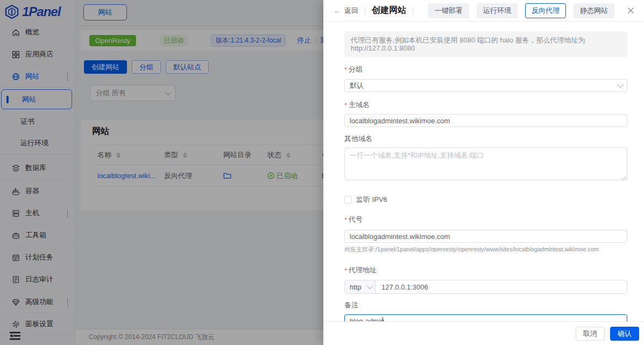 The width and height of the screenshot is (644, 345). What do you see at coordinates (594, 11) in the screenshot?
I see `tab-static-site: 静态网站` at bounding box center [594, 11].